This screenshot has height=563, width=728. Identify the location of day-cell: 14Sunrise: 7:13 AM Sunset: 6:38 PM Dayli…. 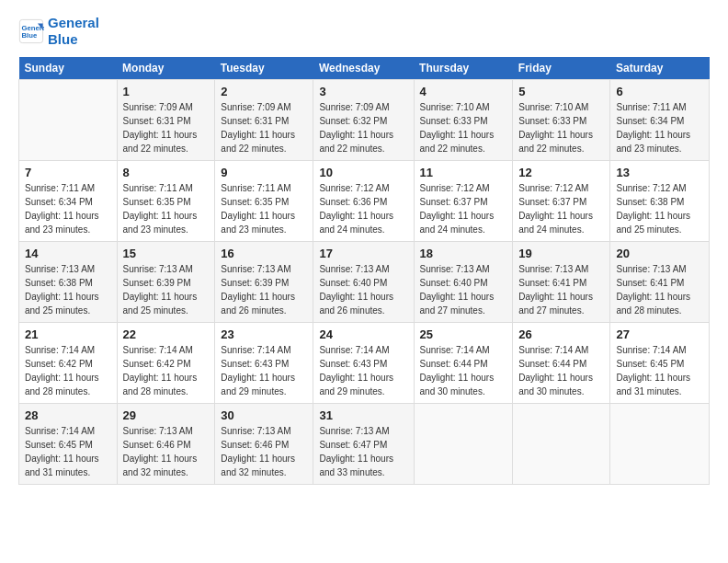
(68, 282).